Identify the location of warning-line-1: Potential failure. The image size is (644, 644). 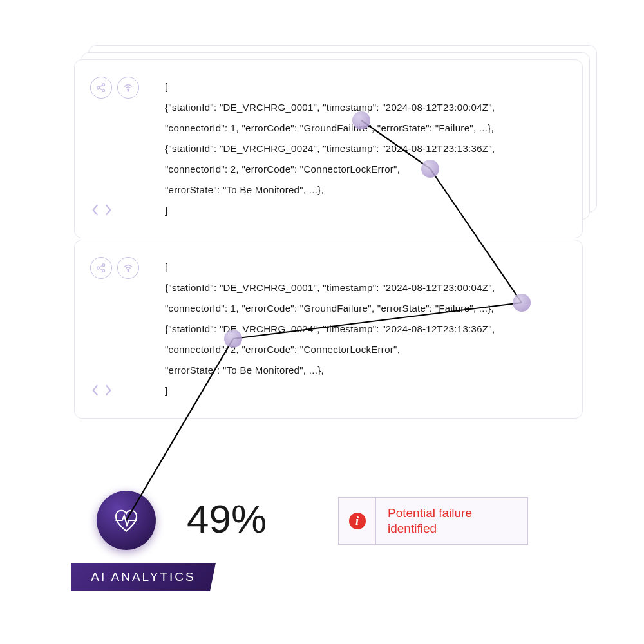
(430, 513).